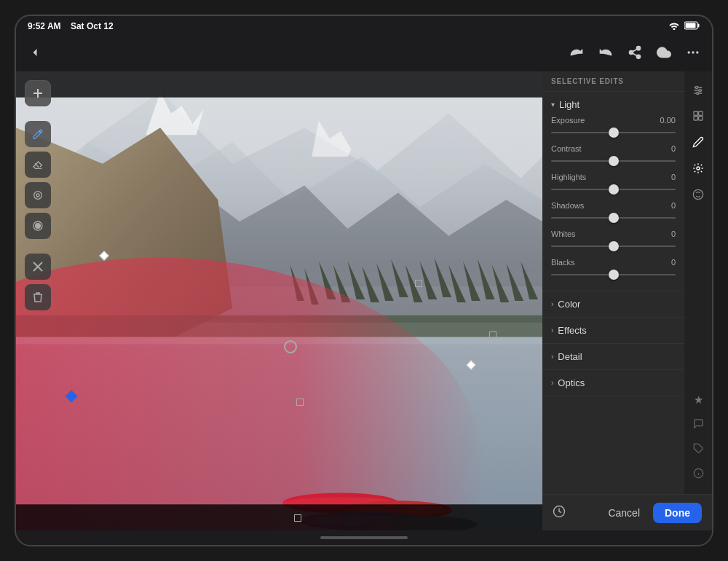 This screenshot has height=561, width=728. I want to click on home-bar, so click(364, 538).